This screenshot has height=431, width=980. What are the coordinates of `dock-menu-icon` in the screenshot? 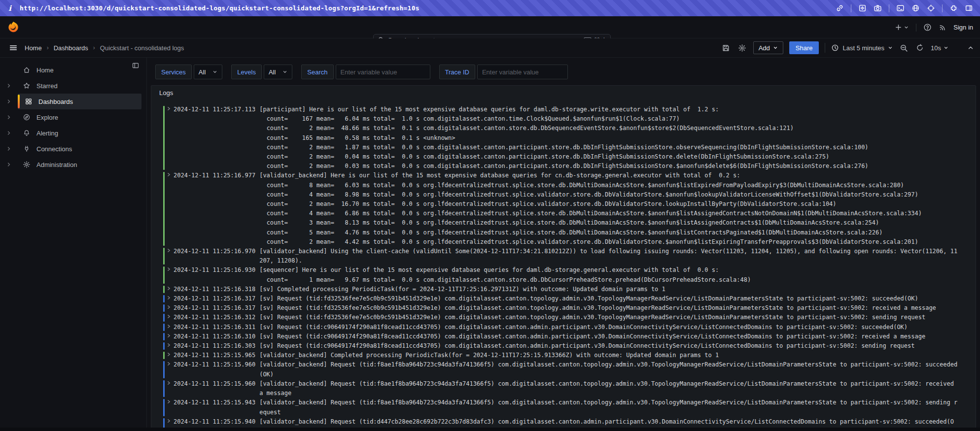 It's located at (136, 66).